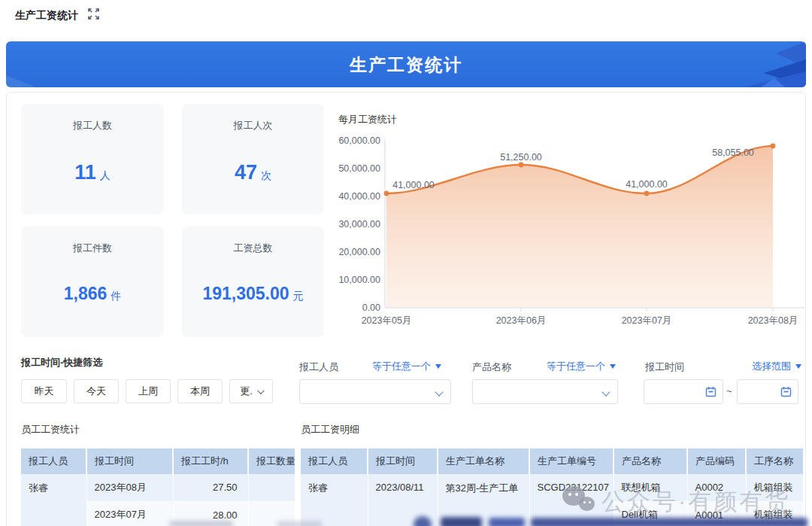 The width and height of the screenshot is (812, 526). I want to click on stat-unit: 件, so click(116, 296).